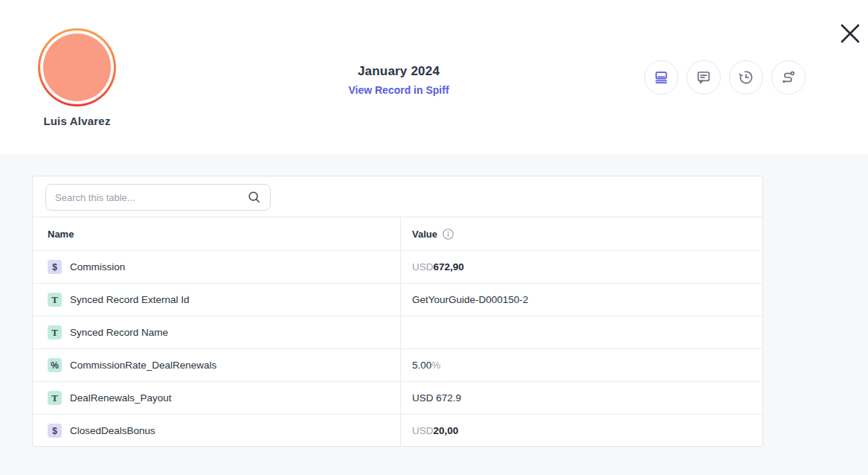  What do you see at coordinates (582, 332) in the screenshot?
I see `field-value` at bounding box center [582, 332].